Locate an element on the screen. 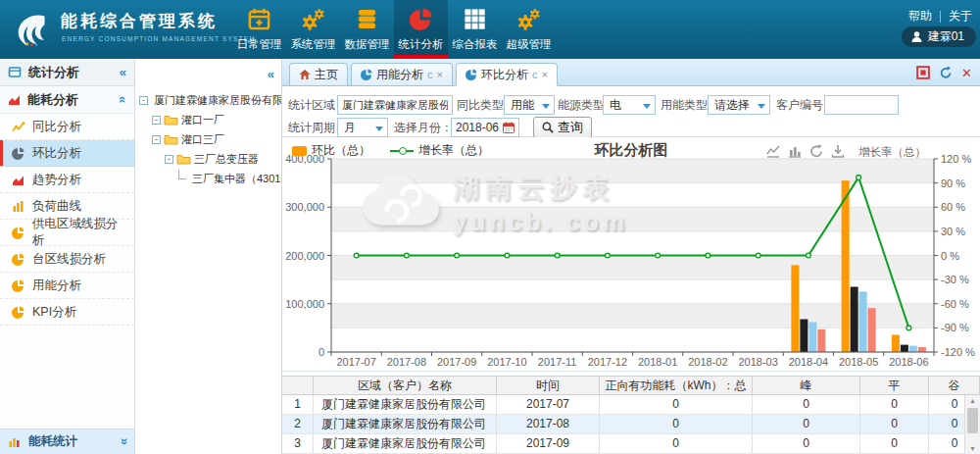 The image size is (980, 454). svg-text: 200,000 is located at coordinates (305, 256).